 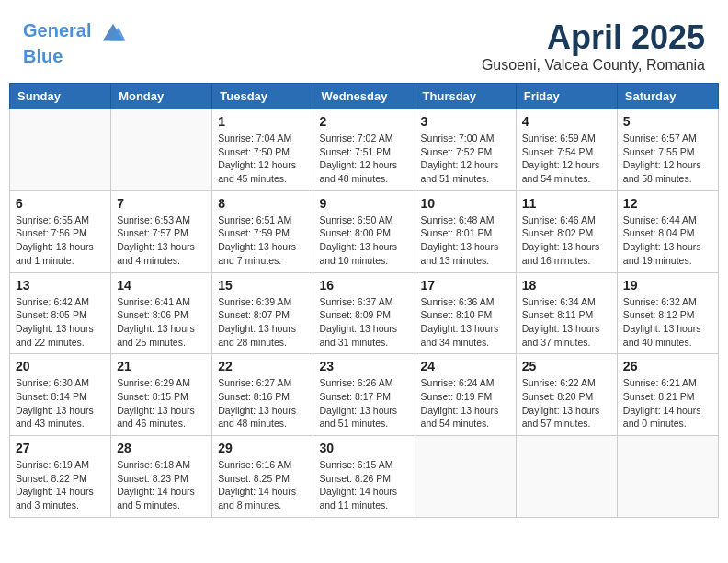 I want to click on weekday-header-tuesday: Tuesday, so click(x=263, y=97).